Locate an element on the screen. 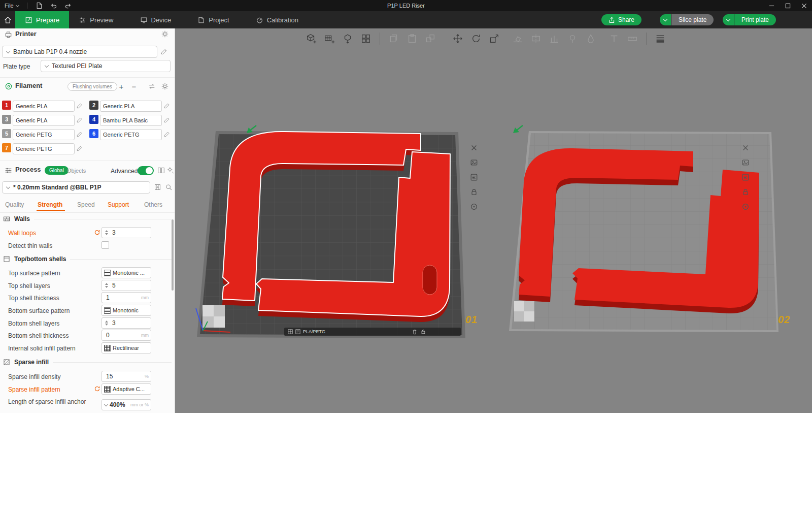  file-menu: File is located at coordinates (12, 6).